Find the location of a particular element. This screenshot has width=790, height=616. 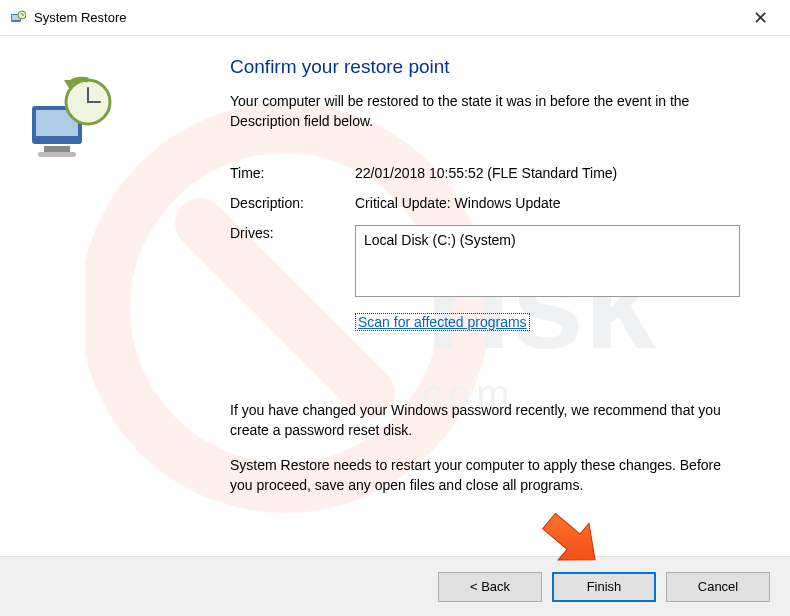

description-value: Critical Update: Windows Update is located at coordinates (548, 203).